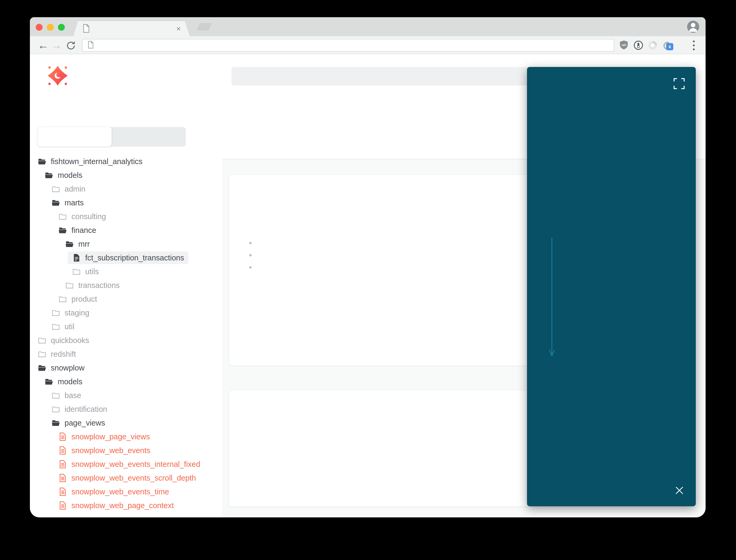 The width and height of the screenshot is (736, 560). I want to click on tree-item-label: admin, so click(75, 189).